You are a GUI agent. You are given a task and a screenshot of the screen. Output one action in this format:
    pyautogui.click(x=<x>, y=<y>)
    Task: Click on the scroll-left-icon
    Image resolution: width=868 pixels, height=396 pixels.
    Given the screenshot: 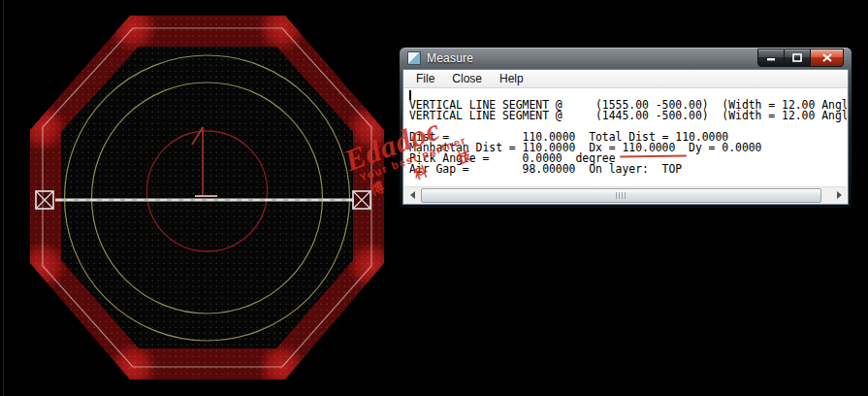 What is the action you would take?
    pyautogui.click(x=413, y=195)
    